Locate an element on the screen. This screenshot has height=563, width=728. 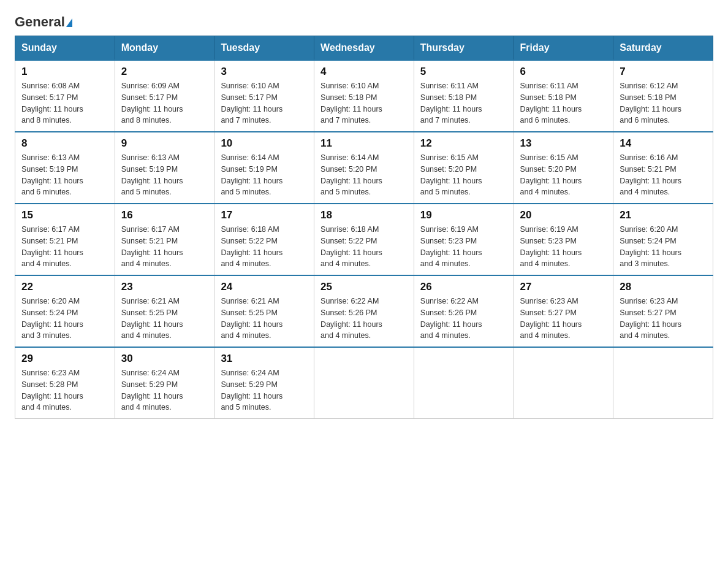
day-number: 20 is located at coordinates (564, 215).